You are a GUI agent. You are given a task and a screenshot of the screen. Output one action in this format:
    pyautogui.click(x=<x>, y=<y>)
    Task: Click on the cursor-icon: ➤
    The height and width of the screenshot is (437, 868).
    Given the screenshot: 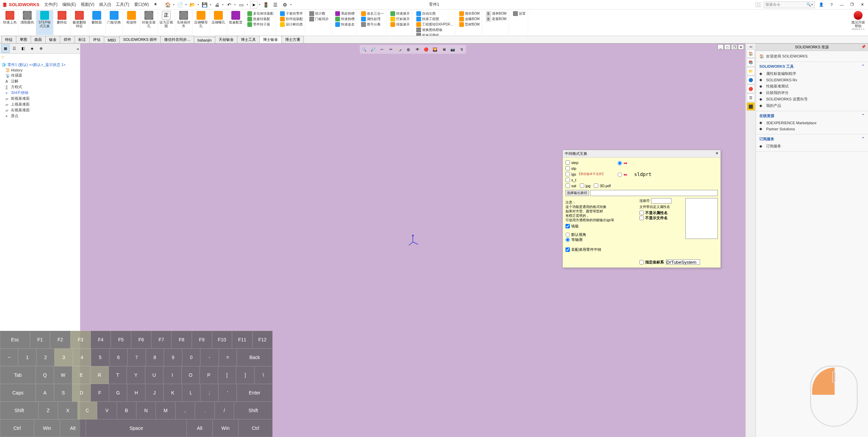 What is the action you would take?
    pyautogui.click(x=254, y=5)
    